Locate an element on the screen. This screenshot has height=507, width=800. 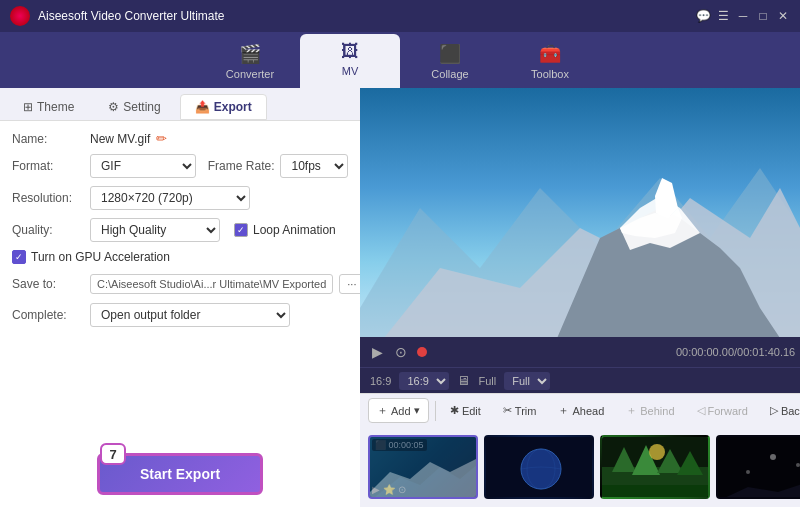
timeline-item-1: ⬛ 00:00:05 ▶ ⭐ ⊙ is located at coordinates (423, 467).